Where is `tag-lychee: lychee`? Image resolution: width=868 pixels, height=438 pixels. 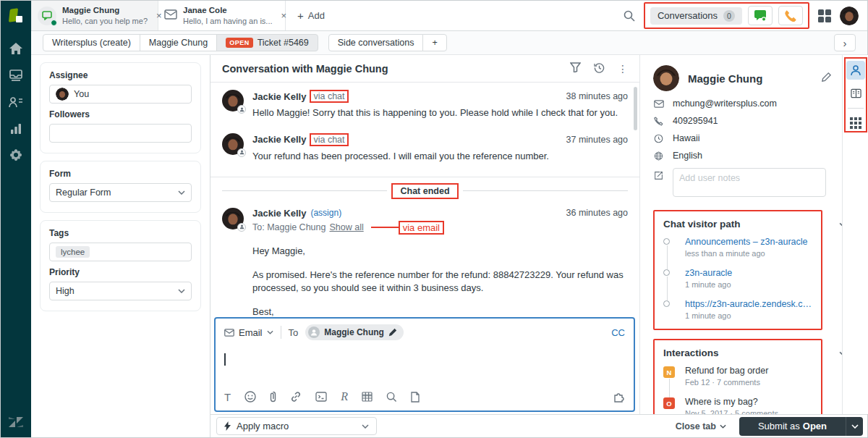 tag-lychee: lychee is located at coordinates (72, 252).